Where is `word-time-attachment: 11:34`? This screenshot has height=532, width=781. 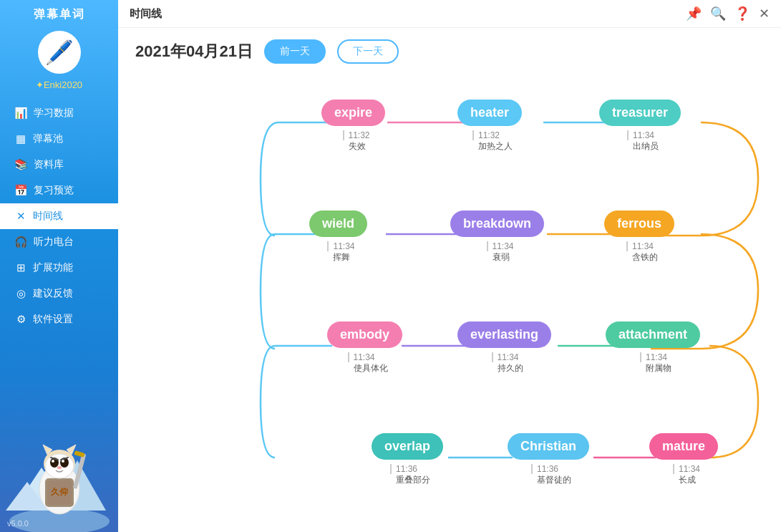 word-time-attachment: 11:34 is located at coordinates (654, 357).